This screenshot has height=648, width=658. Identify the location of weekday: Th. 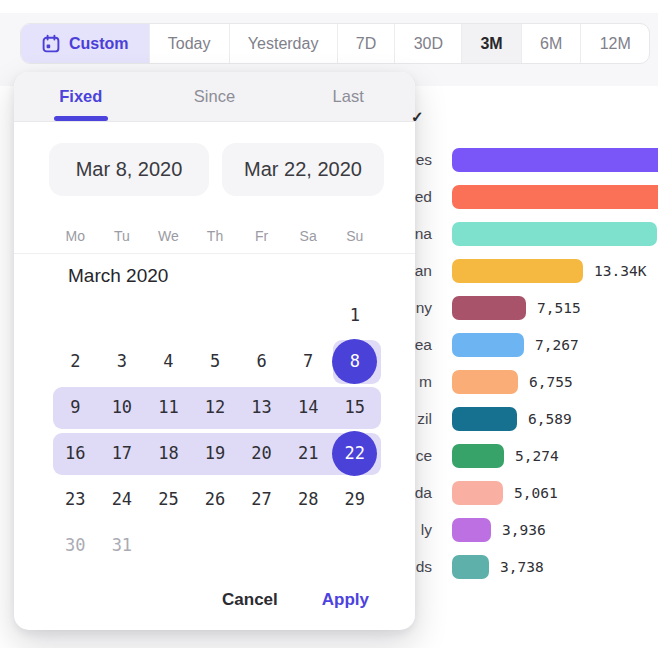
(216, 236).